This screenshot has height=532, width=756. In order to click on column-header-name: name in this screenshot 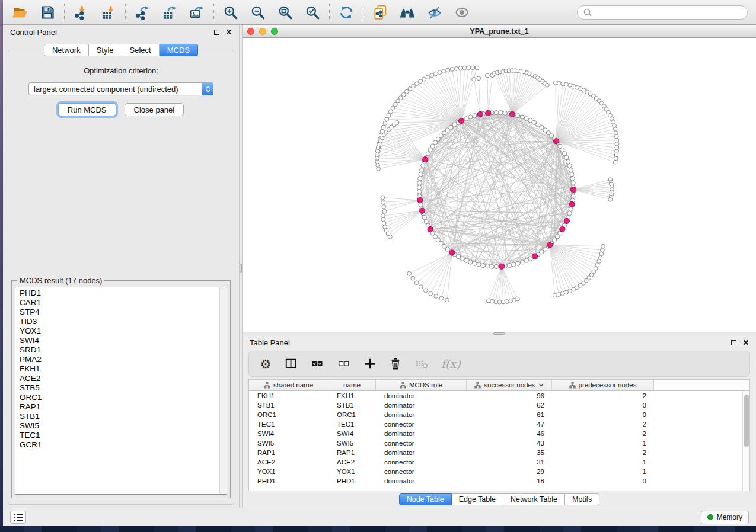, I will do `click(352, 385)`.